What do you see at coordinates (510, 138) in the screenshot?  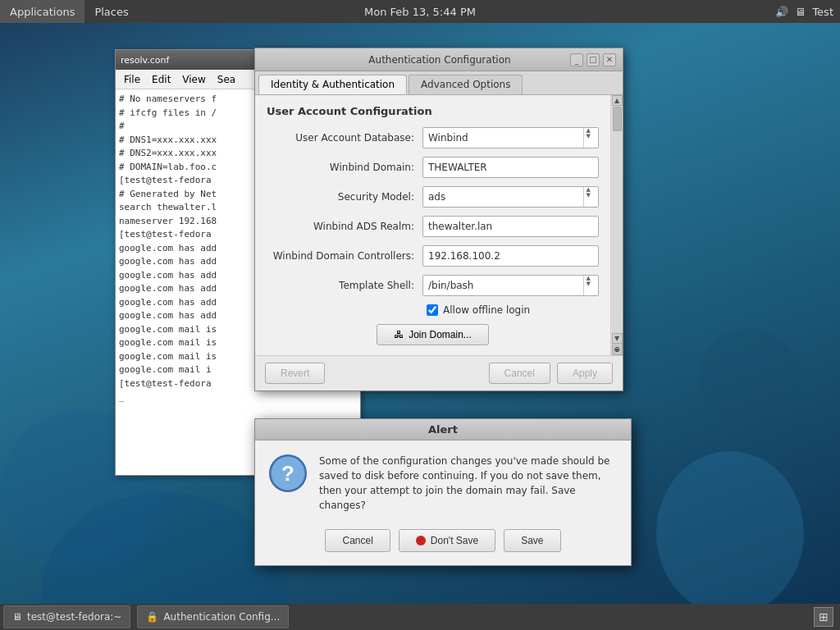 I see `user-account-database-input: Winbind ▲ ▼` at bounding box center [510, 138].